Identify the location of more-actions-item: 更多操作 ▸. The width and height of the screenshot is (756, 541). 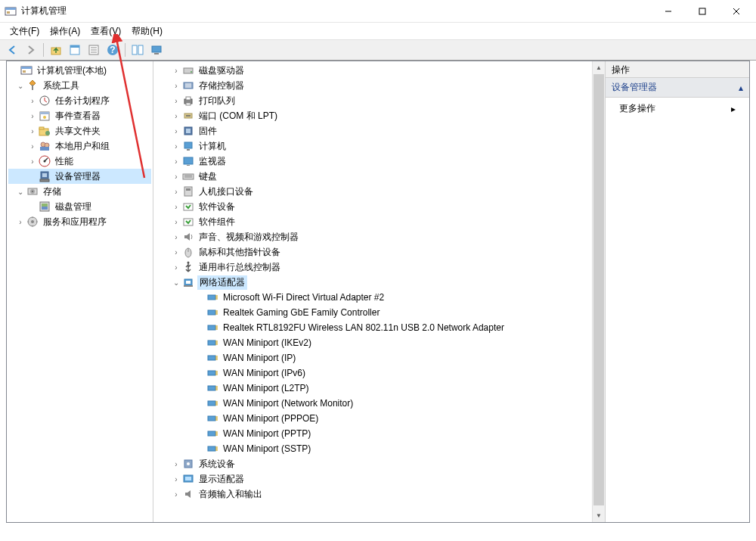
(677, 109).